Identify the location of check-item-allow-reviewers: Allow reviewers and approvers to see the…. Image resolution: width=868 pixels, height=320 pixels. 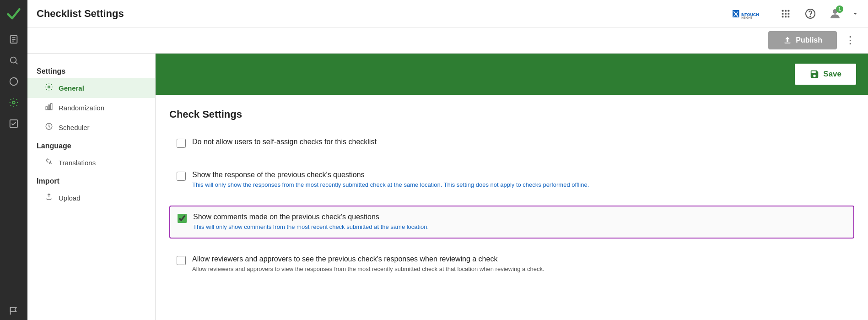
(512, 264).